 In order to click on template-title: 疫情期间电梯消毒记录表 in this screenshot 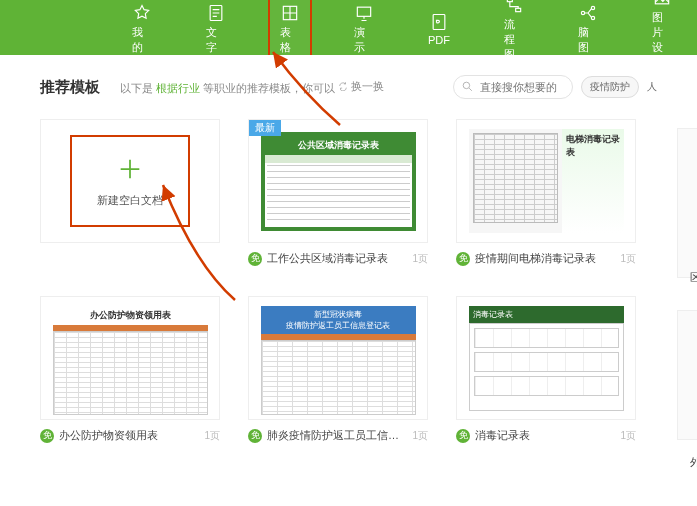, I will do `click(545, 258)`.